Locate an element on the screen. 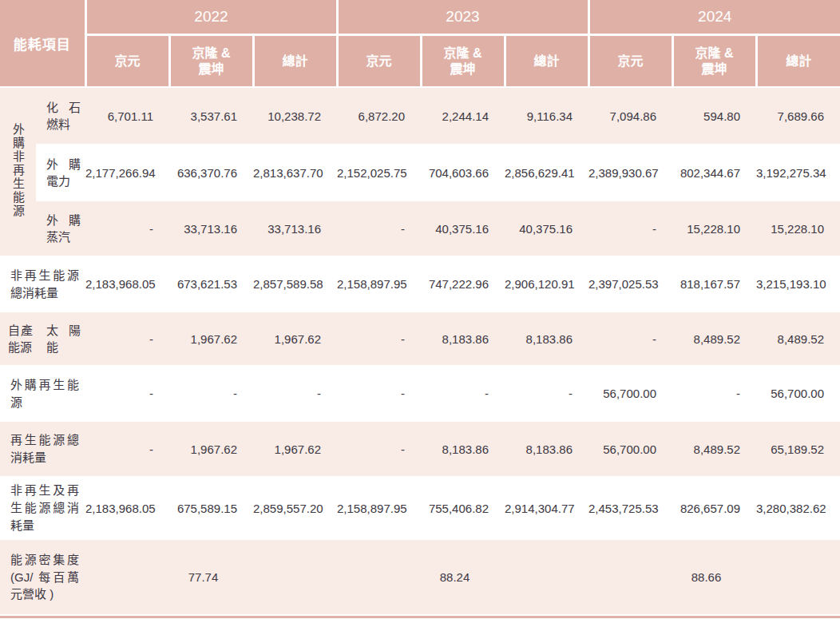 The height and width of the screenshot is (635, 840). table-row: 外購電力2,177,266.94636,370.762,813,637.702,… is located at coordinates (420, 173).